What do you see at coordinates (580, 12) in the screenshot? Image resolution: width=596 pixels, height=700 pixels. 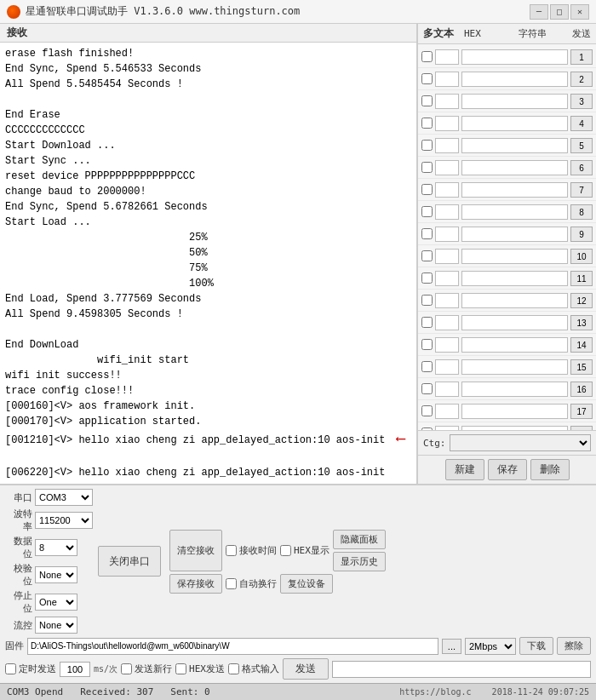 I see `close-button: ✕` at bounding box center [580, 12].